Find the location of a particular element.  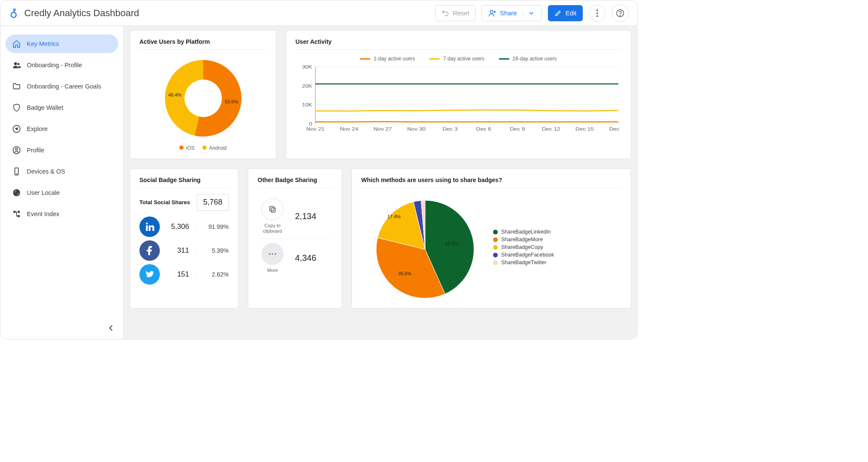

sidebar-item-profile: Profile is located at coordinates (62, 150).